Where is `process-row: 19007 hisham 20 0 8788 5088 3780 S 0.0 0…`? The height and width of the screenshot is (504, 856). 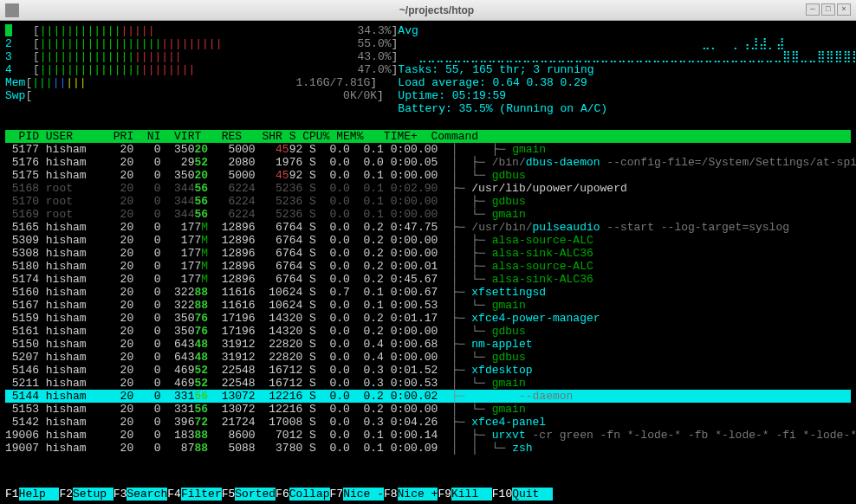
process-row: 19007 hisham 20 0 8788 5088 3780 S 0.0 0… is located at coordinates (428, 449).